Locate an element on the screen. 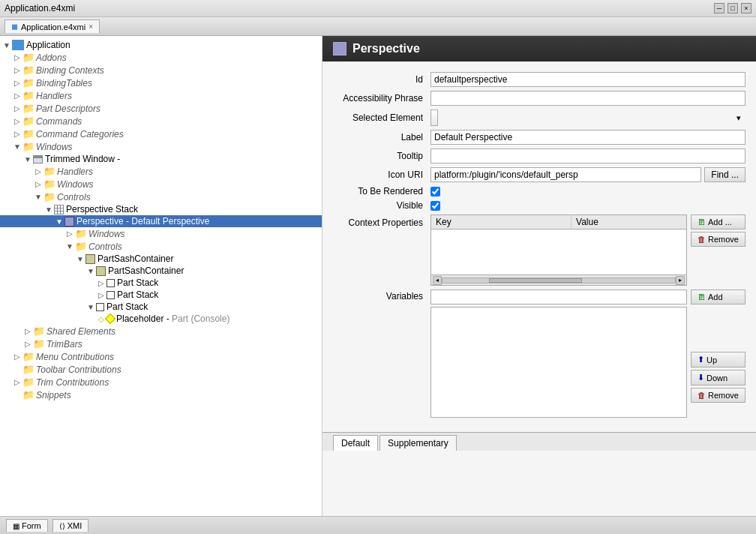 The width and height of the screenshot is (756, 534). icon-uri-input is located at coordinates (566, 175).